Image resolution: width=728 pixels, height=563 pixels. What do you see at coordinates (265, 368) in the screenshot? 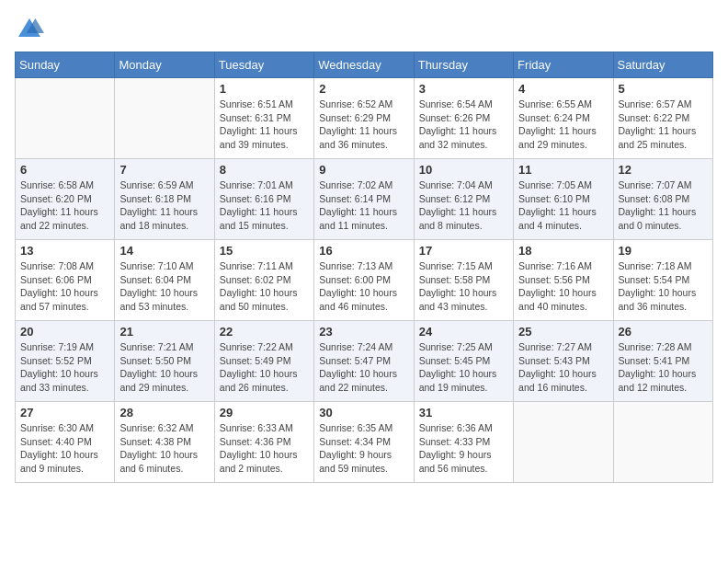
I see `day-info: Sunrise: 7:22 AMSunset: 5:49 PMDaylight:…` at bounding box center [265, 368].